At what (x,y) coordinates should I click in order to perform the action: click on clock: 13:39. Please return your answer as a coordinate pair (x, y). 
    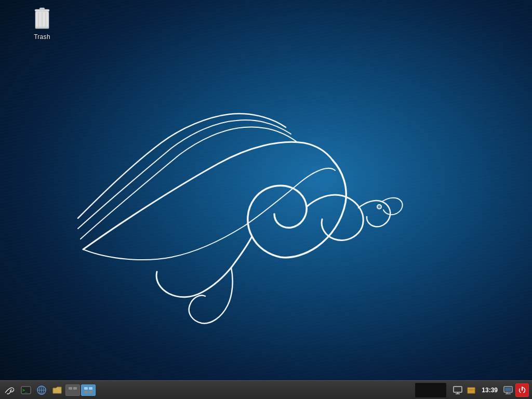
    Looking at the image, I should click on (489, 390).